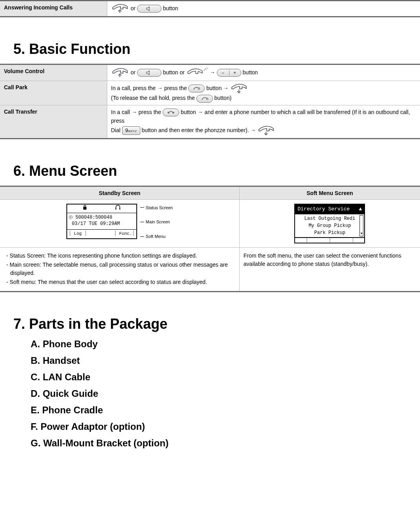 The height and width of the screenshot is (525, 420). What do you see at coordinates (226, 427) in the screenshot?
I see `part-f: F. Power Adaptor (option)` at bounding box center [226, 427].